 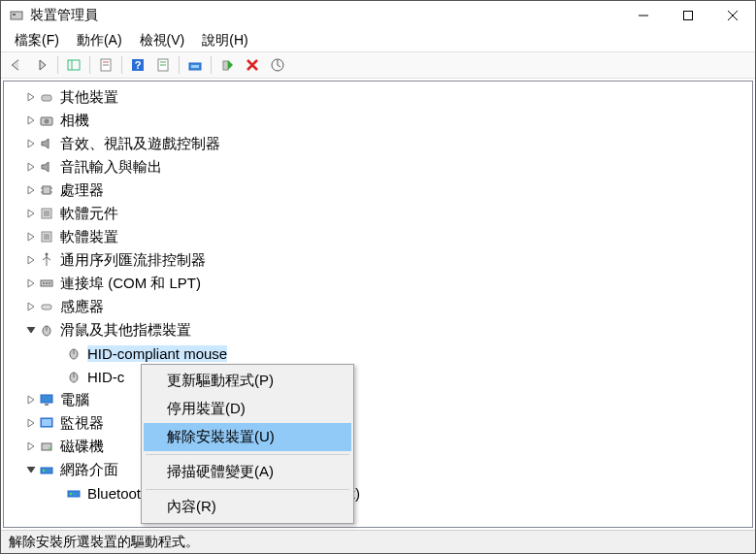 What do you see at coordinates (378, 353) in the screenshot?
I see `tree-device: HID-compliant mouse` at bounding box center [378, 353].